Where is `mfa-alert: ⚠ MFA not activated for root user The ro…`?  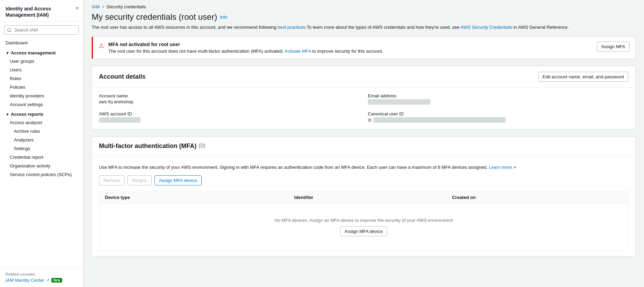 mfa-alert: ⚠ MFA not activated for root user The ro… is located at coordinates (364, 48).